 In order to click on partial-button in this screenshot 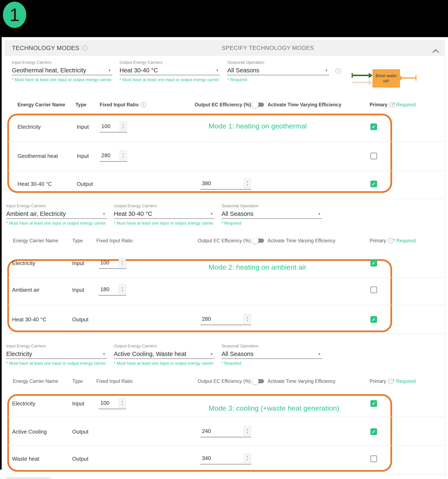, I will do `click(28, 478)`.